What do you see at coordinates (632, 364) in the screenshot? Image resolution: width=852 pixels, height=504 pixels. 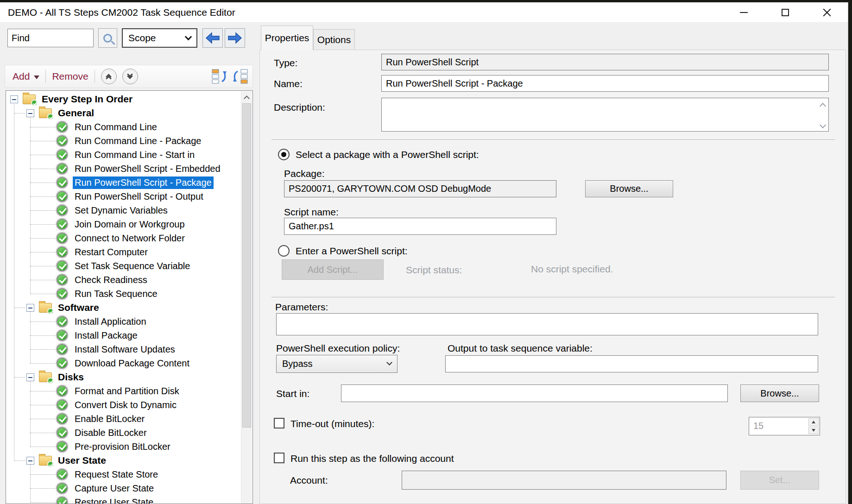 I see `output-variable-field` at bounding box center [632, 364].